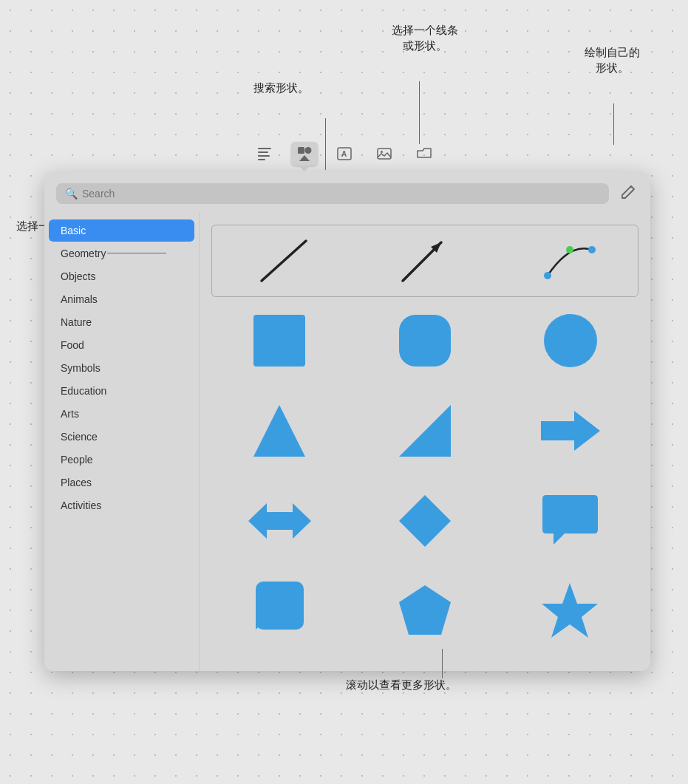 This screenshot has width=688, height=784. I want to click on annotation-search-line, so click(325, 144).